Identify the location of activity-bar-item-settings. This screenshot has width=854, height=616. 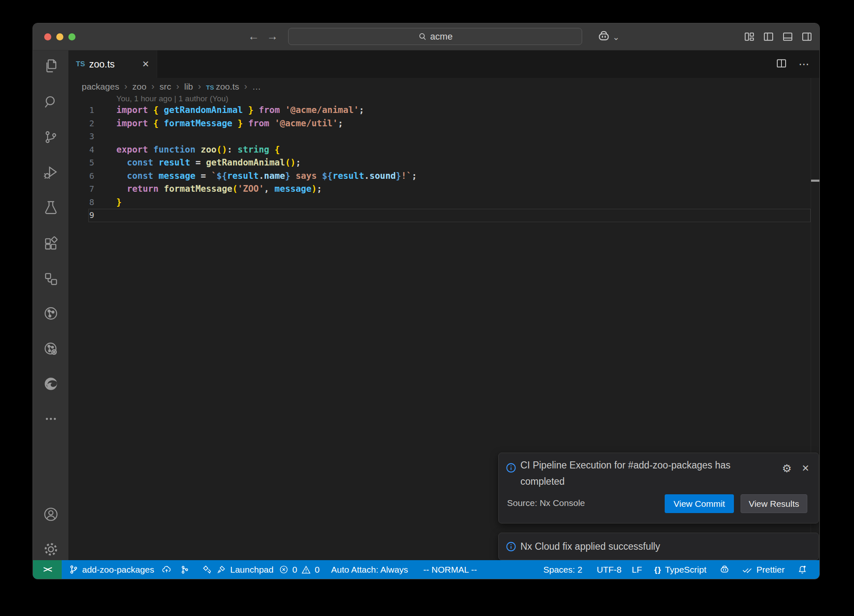
(51, 549).